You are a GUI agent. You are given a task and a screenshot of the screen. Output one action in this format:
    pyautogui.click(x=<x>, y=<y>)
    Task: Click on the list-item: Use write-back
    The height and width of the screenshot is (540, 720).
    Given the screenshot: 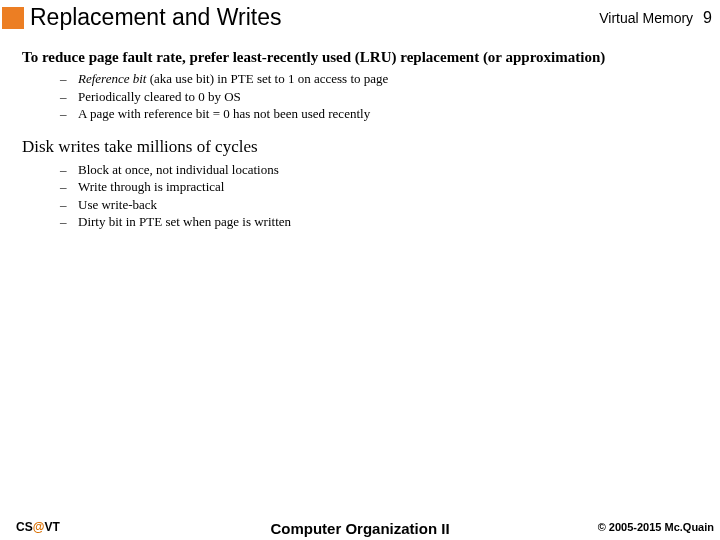 What is the action you would take?
    pyautogui.click(x=381, y=205)
    